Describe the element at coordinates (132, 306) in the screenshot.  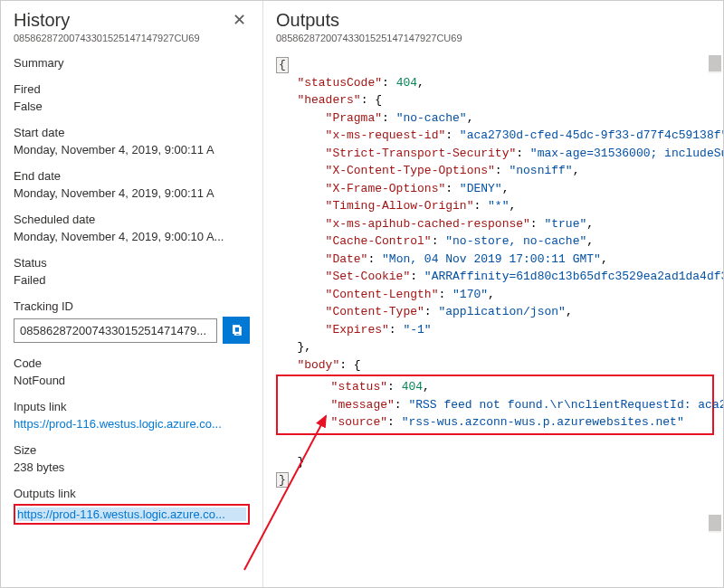
I see `tracking-id-label: Tracking ID` at that location.